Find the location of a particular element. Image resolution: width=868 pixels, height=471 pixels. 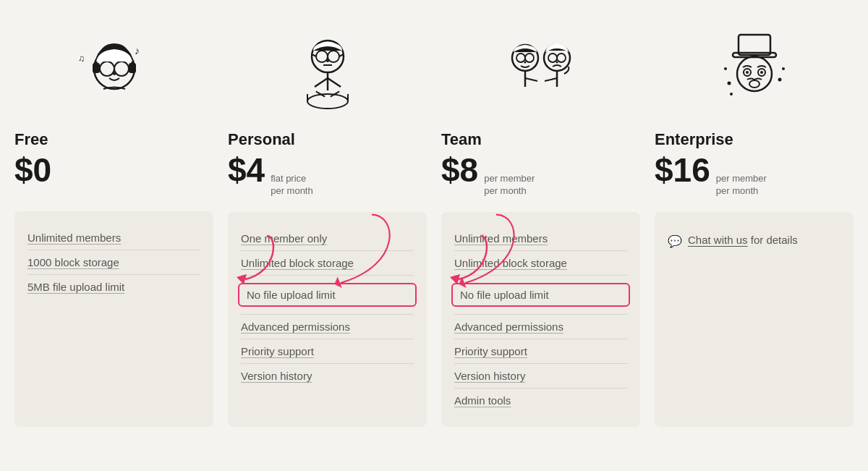

chat-with-us-link: Chat with us is located at coordinates (718, 240).